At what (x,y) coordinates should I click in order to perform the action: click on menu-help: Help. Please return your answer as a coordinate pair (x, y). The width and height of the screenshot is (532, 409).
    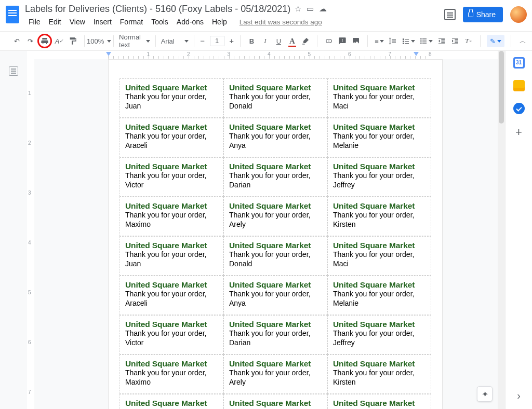
    Looking at the image, I should click on (219, 22).